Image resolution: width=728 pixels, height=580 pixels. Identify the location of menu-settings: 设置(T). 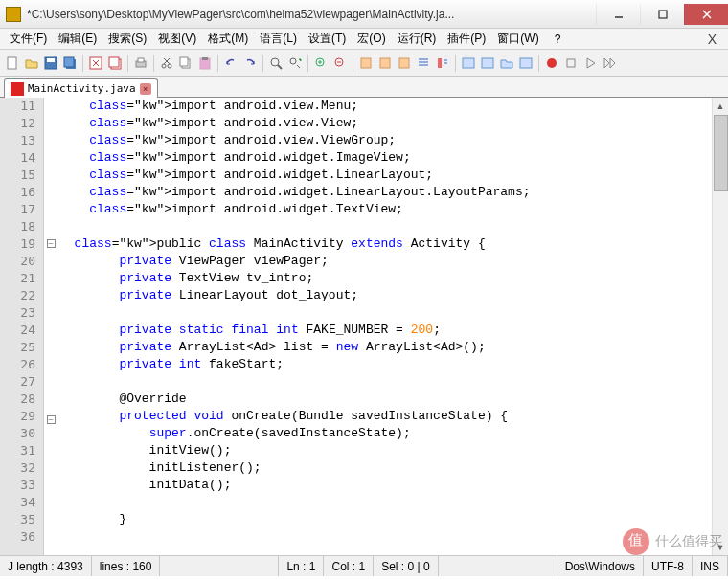
(328, 38).